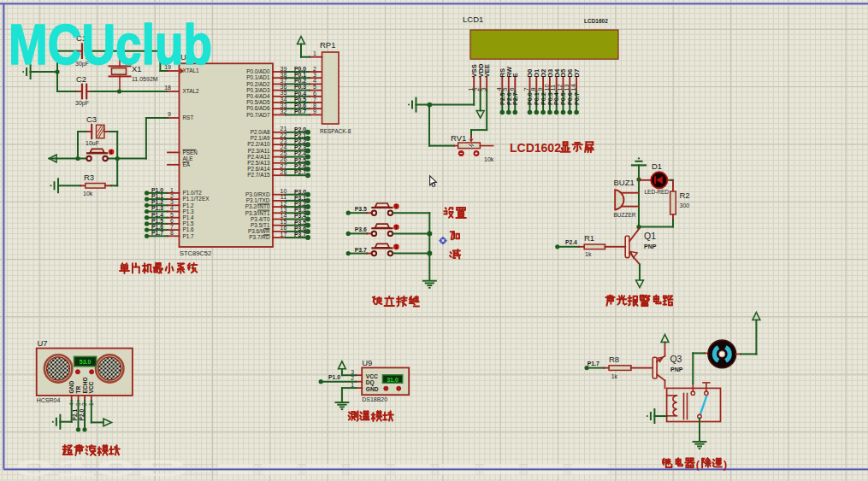  I want to click on svg-text: 24, so click(284, 147).